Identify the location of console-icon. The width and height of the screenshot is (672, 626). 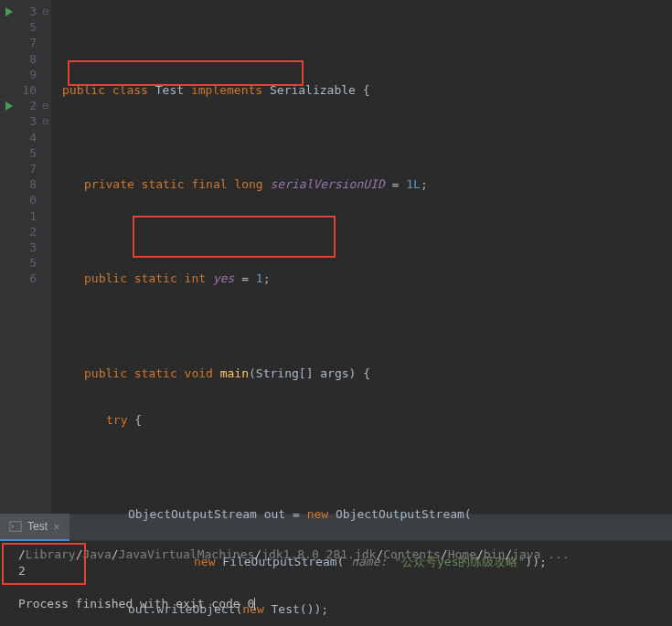
(16, 526).